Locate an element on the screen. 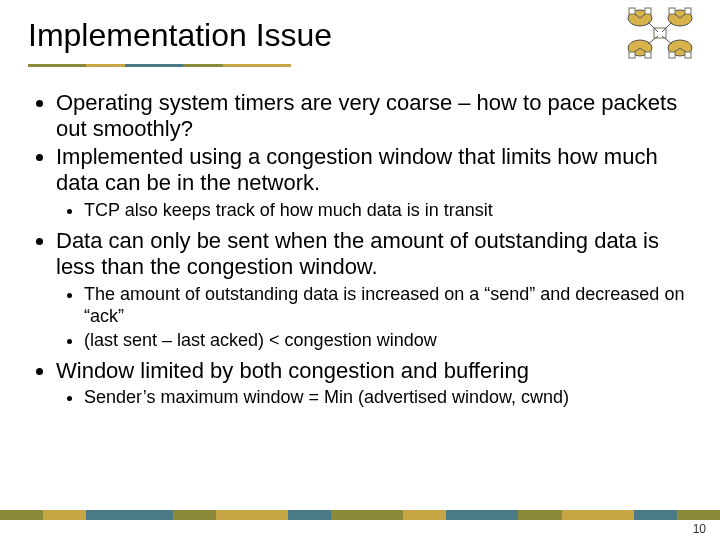 This screenshot has width=720, height=540. sub-bullet: The amount of outstanding data is increa… is located at coordinates (392, 306).